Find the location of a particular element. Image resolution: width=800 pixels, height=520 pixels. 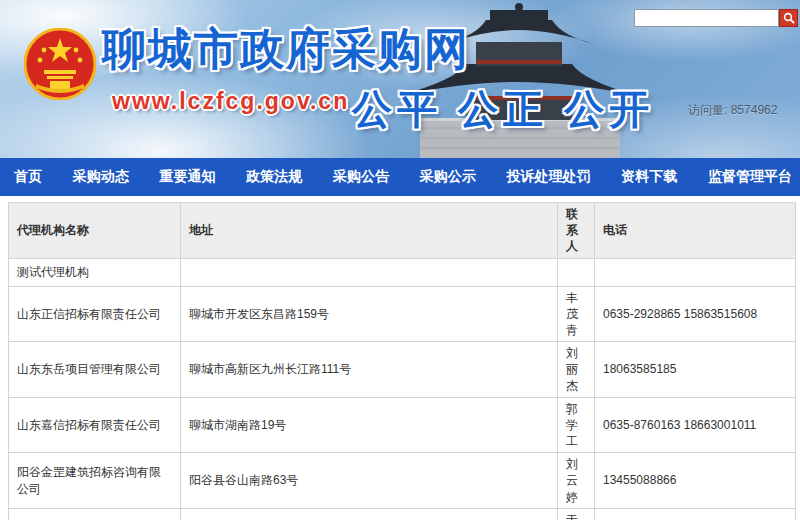

phone-cell: 0635-8760163 18663001011 is located at coordinates (696, 425).